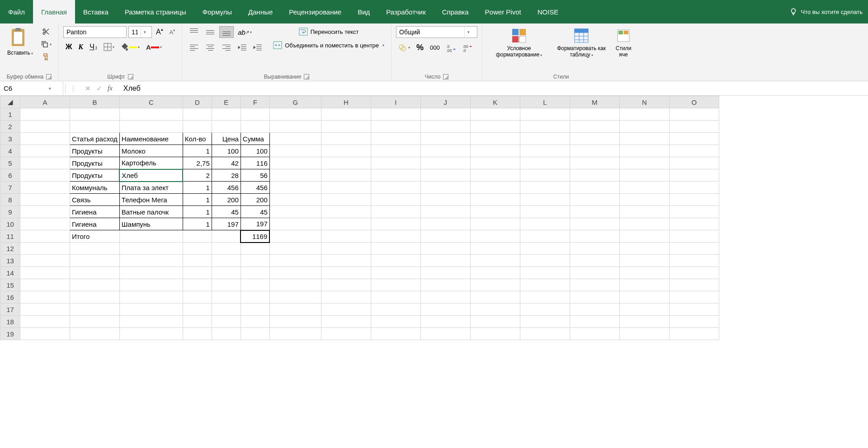  What do you see at coordinates (95, 200) in the screenshot?
I see `cell-B8: Связь` at bounding box center [95, 200].